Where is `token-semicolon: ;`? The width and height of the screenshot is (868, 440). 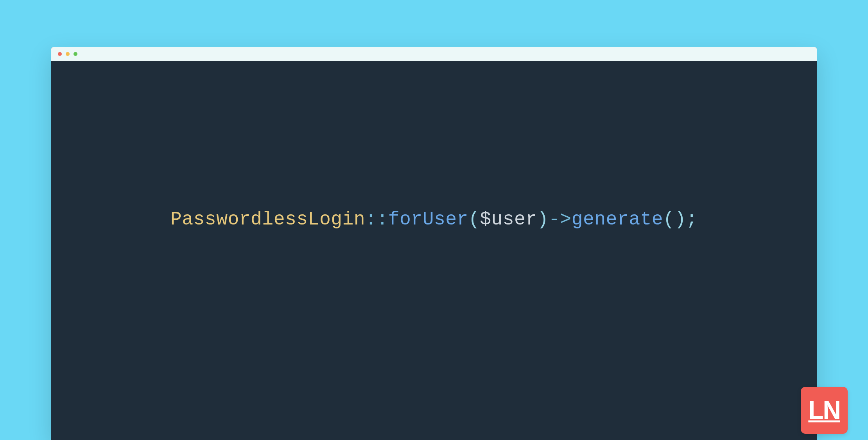
token-semicolon: ; is located at coordinates (692, 219).